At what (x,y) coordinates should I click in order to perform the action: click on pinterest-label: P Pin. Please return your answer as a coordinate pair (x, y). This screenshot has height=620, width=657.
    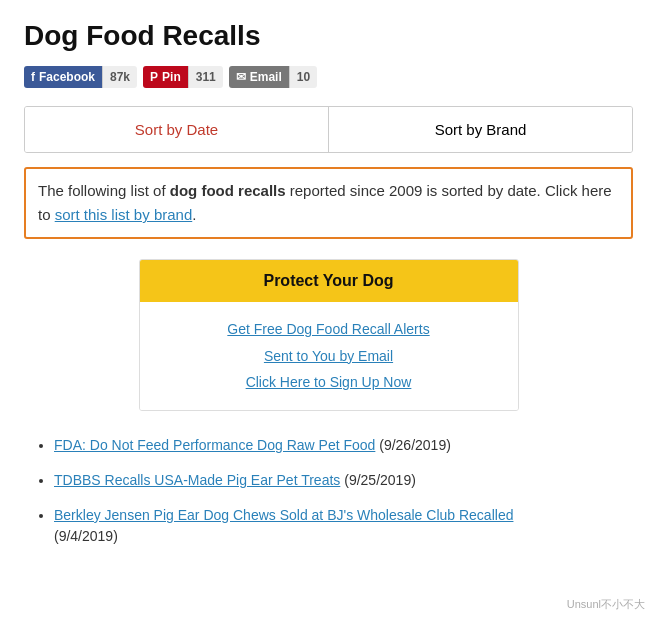
    Looking at the image, I should click on (166, 77).